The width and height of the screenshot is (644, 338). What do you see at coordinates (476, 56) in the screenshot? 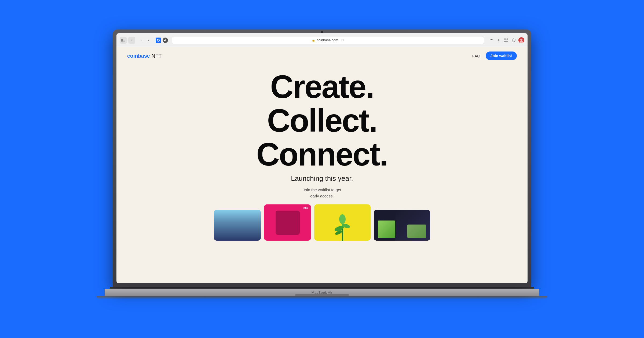
I see `faq-link: FAQ` at bounding box center [476, 56].